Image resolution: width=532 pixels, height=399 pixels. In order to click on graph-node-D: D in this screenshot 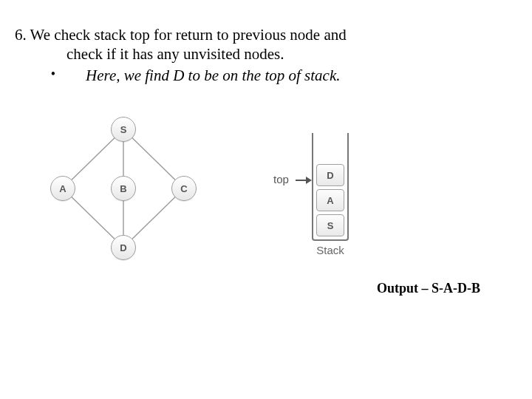, I will do `click(123, 248)`.